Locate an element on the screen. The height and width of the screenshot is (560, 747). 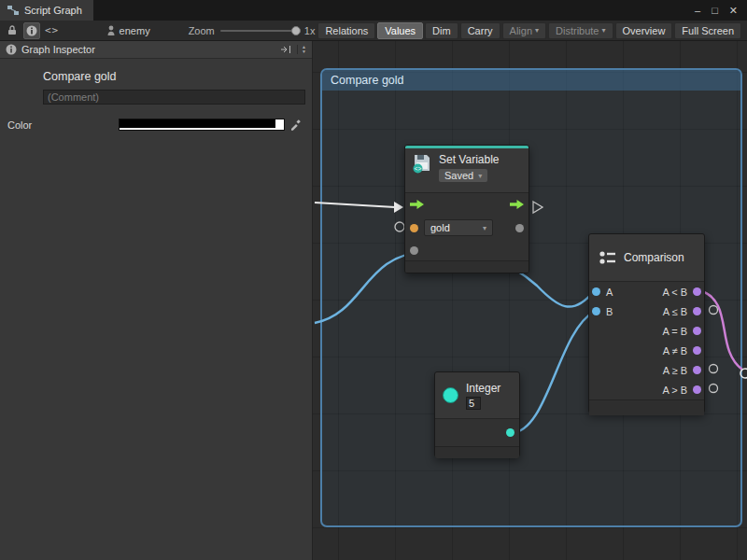
zoom-value: 1x is located at coordinates (310, 31).